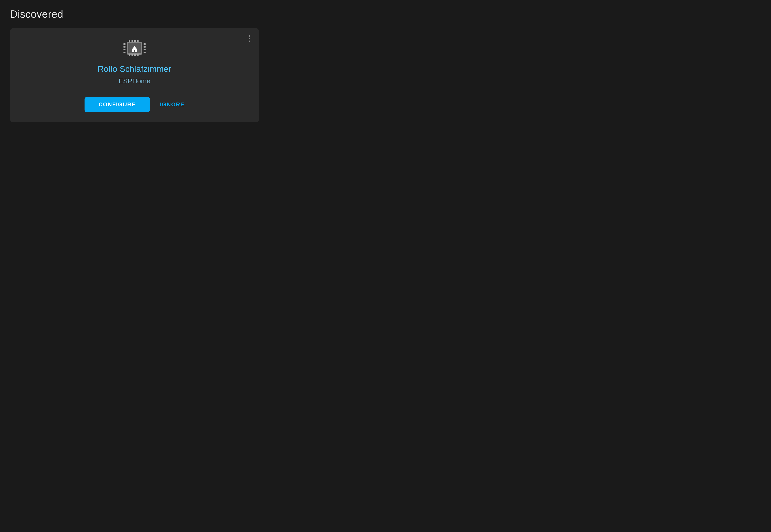 This screenshot has height=532, width=771. Describe the element at coordinates (117, 105) in the screenshot. I see `configure-button: CONFIGURE` at that location.